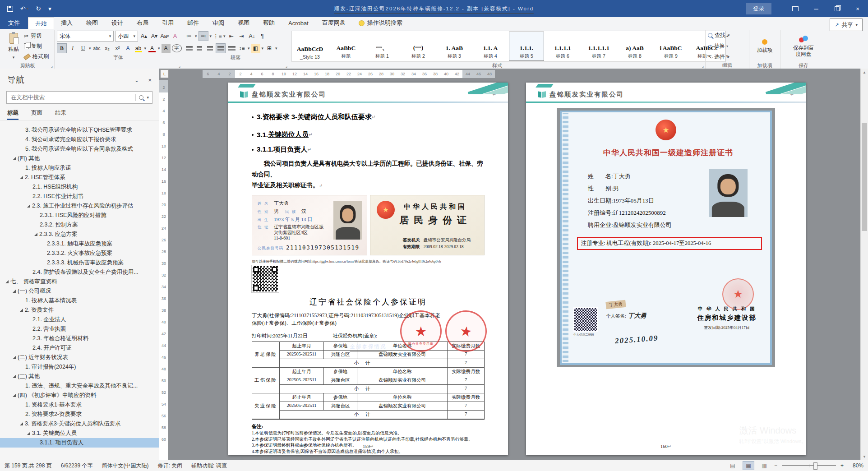  Describe the element at coordinates (73, 48) in the screenshot. I see `italic-button: I` at that location.